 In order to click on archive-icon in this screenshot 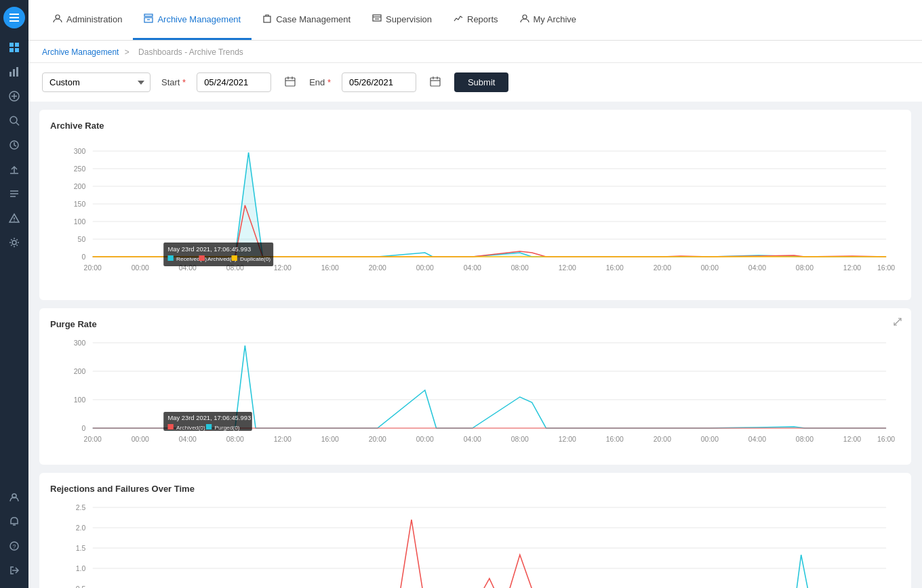, I will do `click(148, 19)`.